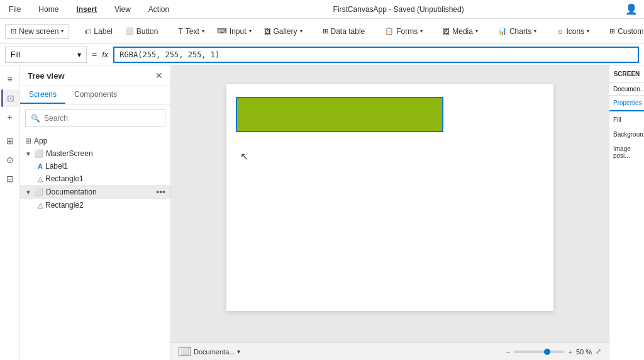 The height and width of the screenshot is (360, 644). Describe the element at coordinates (340, 115) in the screenshot. I see `canvas-rectangle` at that location.